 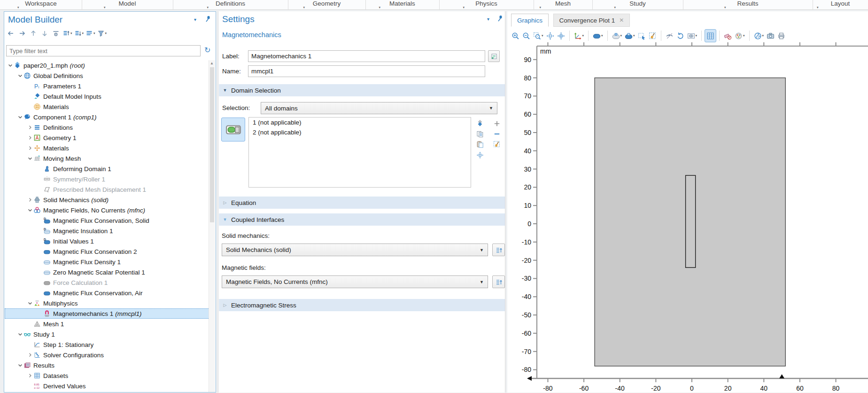 What do you see at coordinates (362, 90) in the screenshot?
I see `section-domain-selection: ▼ Domain Selection` at bounding box center [362, 90].